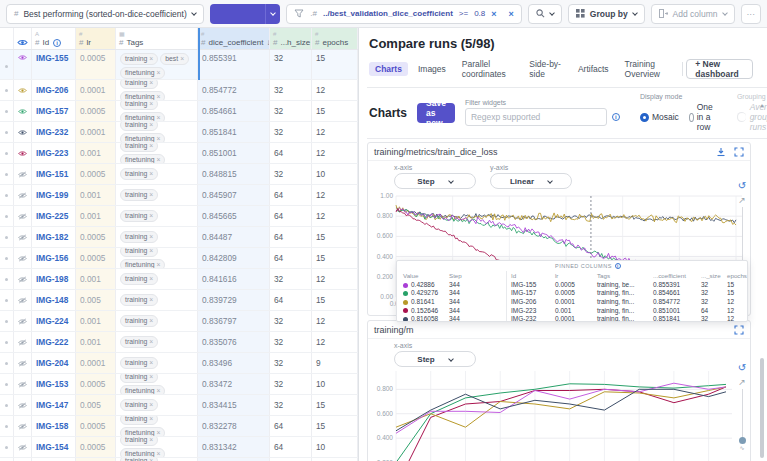 The image size is (767, 461). What do you see at coordinates (703, 117) in the screenshot?
I see `radio-one-in-a-row: One in a row` at bounding box center [703, 117].